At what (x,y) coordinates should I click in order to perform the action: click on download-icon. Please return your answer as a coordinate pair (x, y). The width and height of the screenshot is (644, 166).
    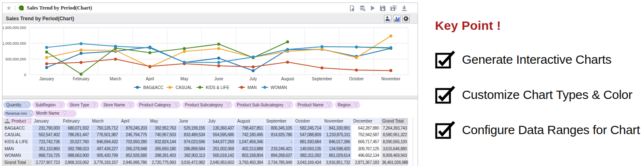
    Looking at the image, I should click on (404, 8).